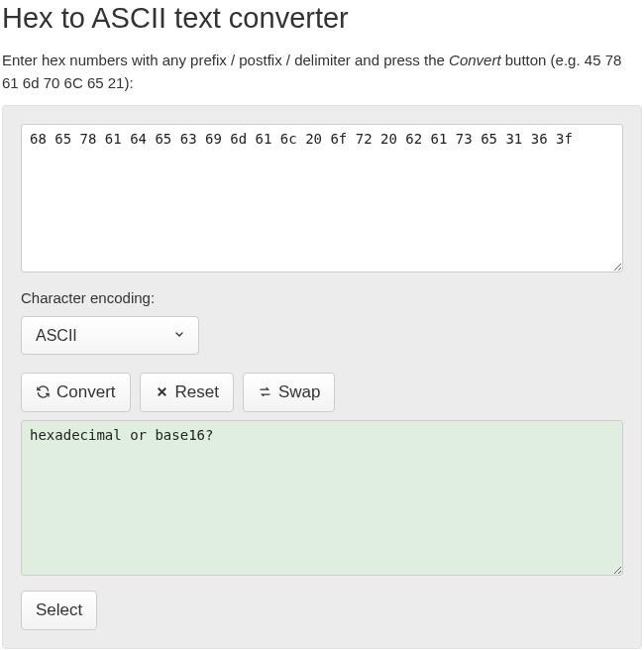 The width and height of the screenshot is (644, 650). I want to click on refresh-icon, so click(44, 392).